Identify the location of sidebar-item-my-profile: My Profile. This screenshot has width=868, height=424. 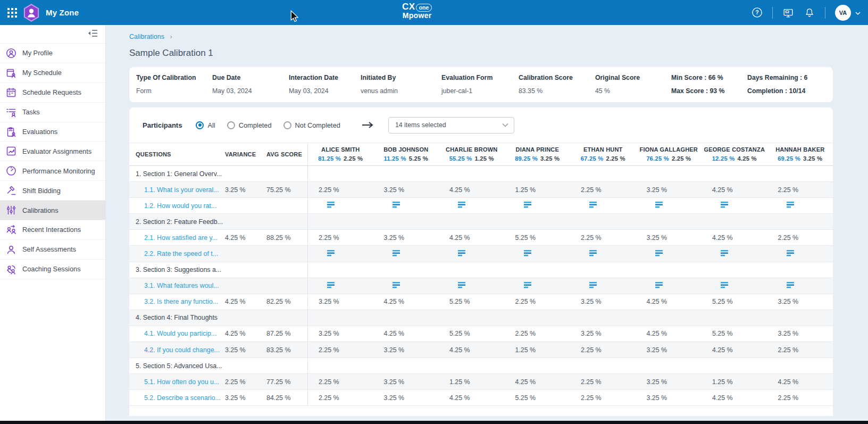
(53, 53).